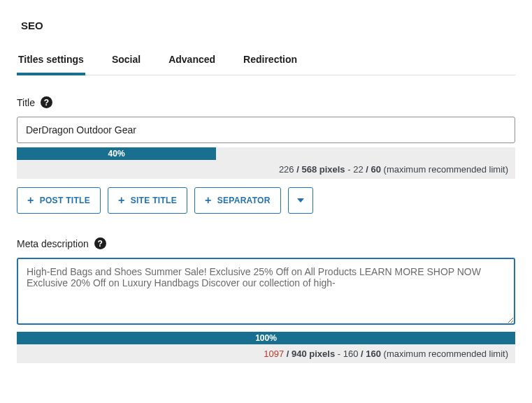  I want to click on site-title-button: +SITE TITLE, so click(148, 200).